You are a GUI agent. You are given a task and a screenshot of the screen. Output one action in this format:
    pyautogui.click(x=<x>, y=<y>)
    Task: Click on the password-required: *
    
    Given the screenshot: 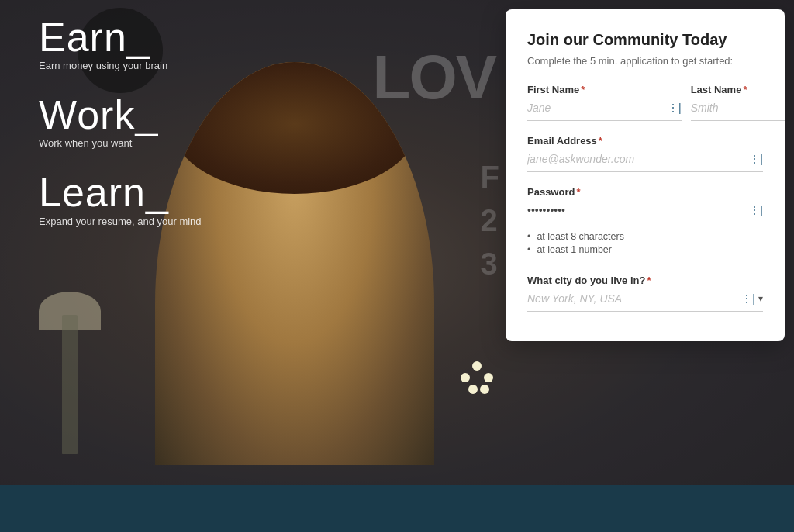 What is the action you would take?
    pyautogui.click(x=578, y=192)
    